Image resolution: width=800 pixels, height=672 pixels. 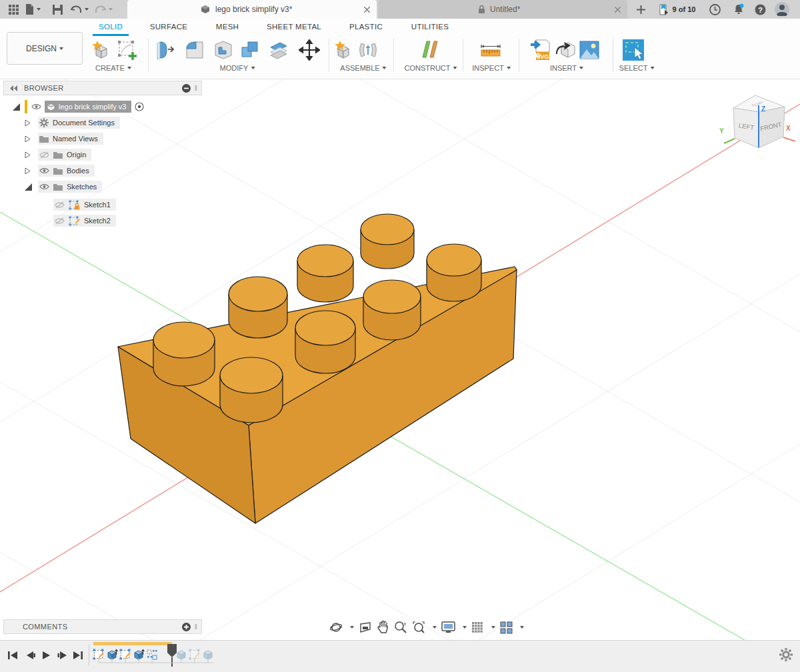 What do you see at coordinates (59, 171) in the screenshot?
I see `browser-item-bodies: Bodies` at bounding box center [59, 171].